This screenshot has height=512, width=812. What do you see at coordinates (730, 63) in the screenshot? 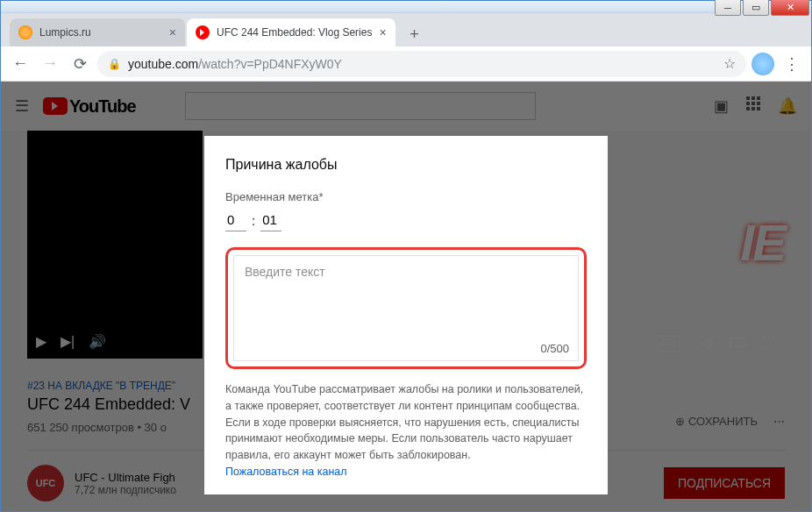
I see `bookmark-star-icon: ☆` at bounding box center [730, 63].